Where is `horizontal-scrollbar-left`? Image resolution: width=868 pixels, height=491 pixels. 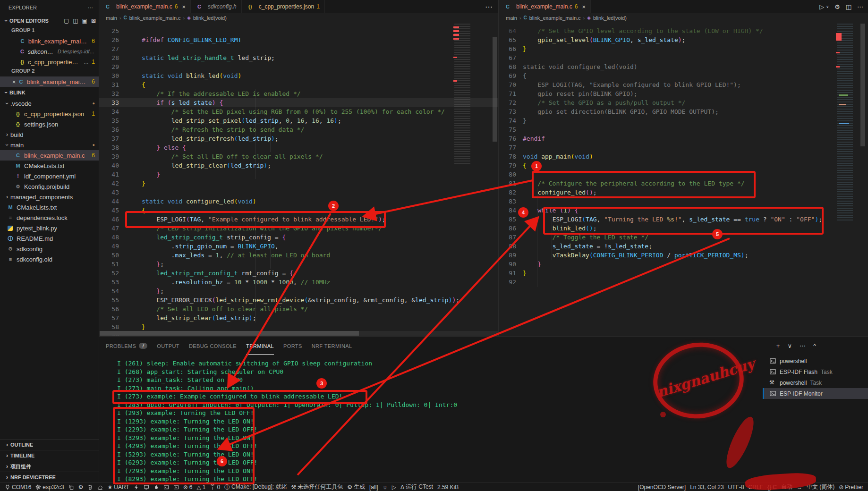 horizontal-scrollbar-left is located at coordinates (230, 333).